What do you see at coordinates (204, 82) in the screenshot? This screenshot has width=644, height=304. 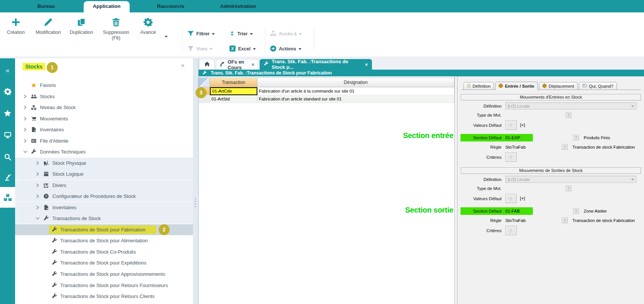 I see `table-corner-cell` at bounding box center [204, 82].